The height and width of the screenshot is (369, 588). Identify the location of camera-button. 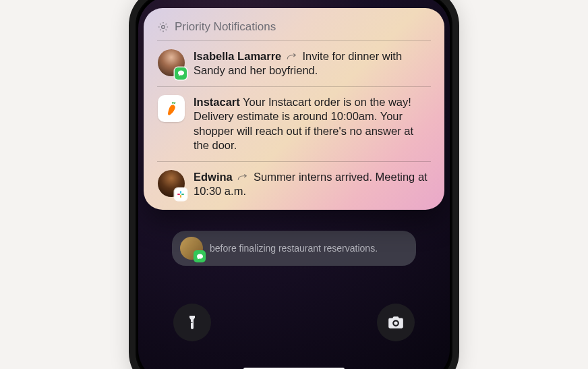
(396, 322).